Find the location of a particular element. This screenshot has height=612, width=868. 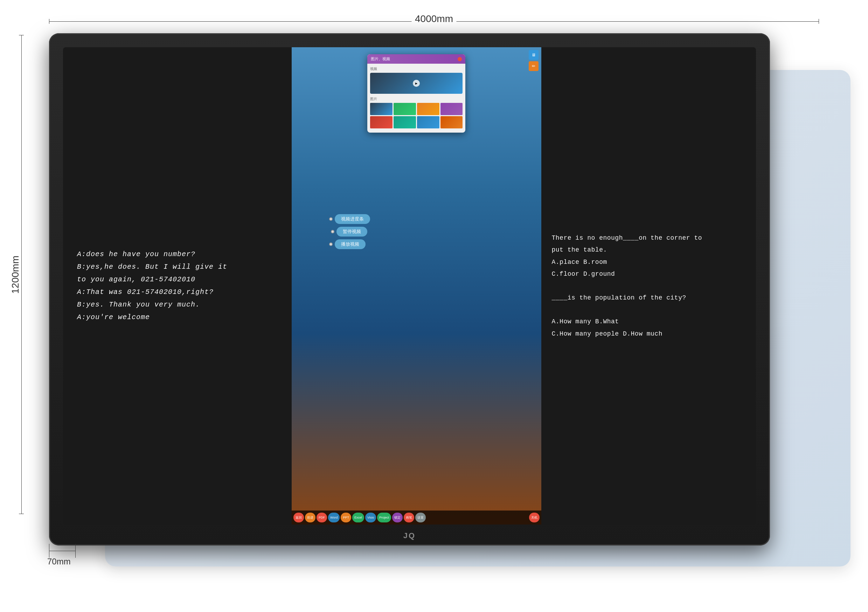

context-item-1: 视频进度条 is located at coordinates (352, 219).